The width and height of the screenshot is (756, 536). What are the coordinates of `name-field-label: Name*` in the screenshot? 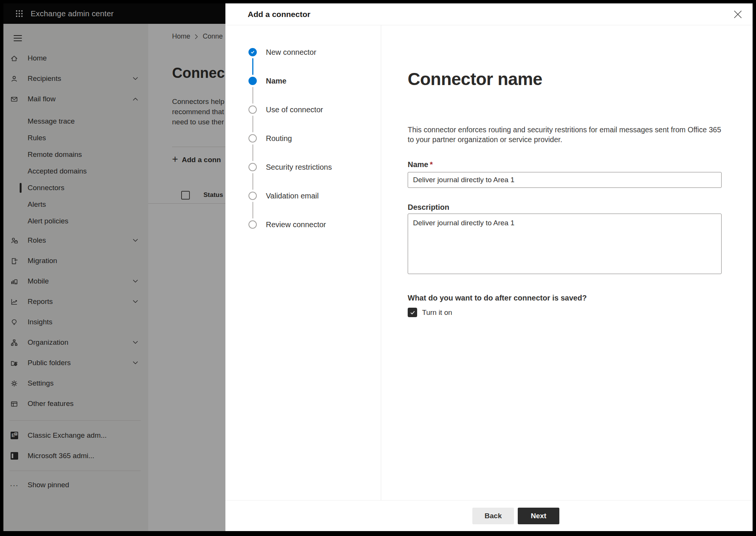 It's located at (565, 164).